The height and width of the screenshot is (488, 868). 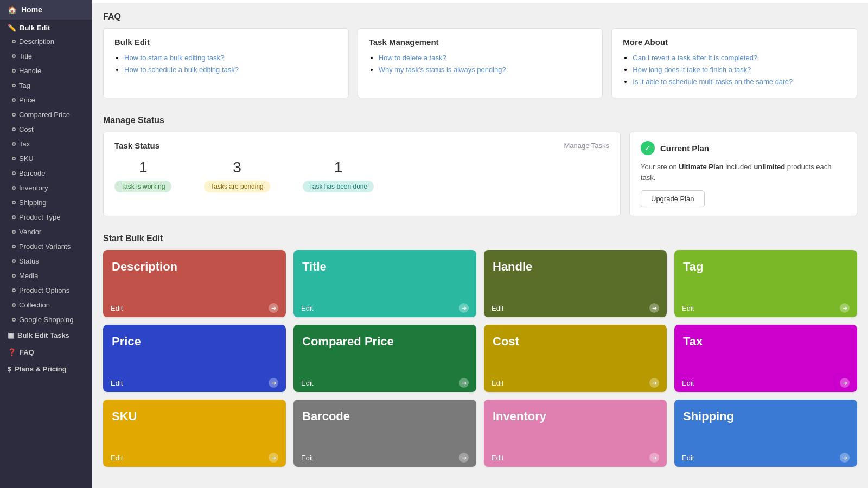 I want to click on current-plan-card: ✓ Current Plan Your are on Ultimate Plan…, so click(x=743, y=174).